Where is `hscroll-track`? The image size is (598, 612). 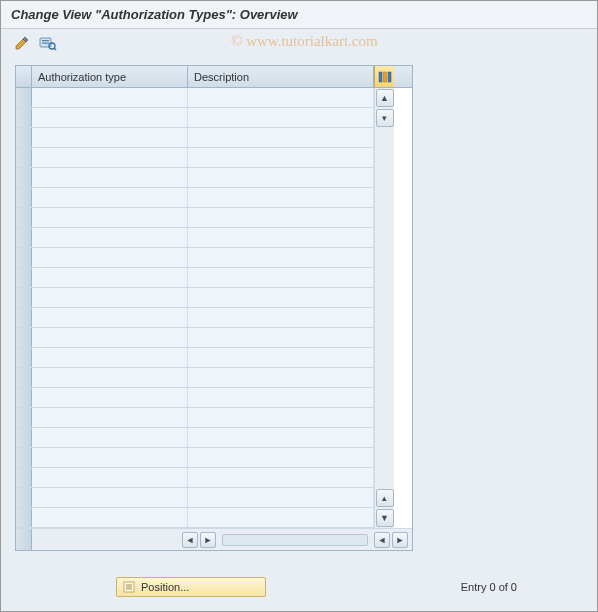 hscroll-track is located at coordinates (295, 540).